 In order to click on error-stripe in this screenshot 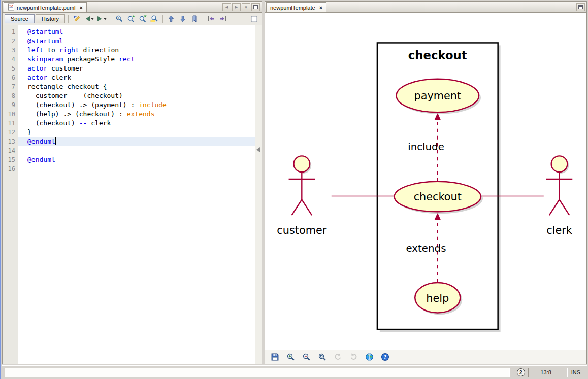, I will do `click(258, 195)`.